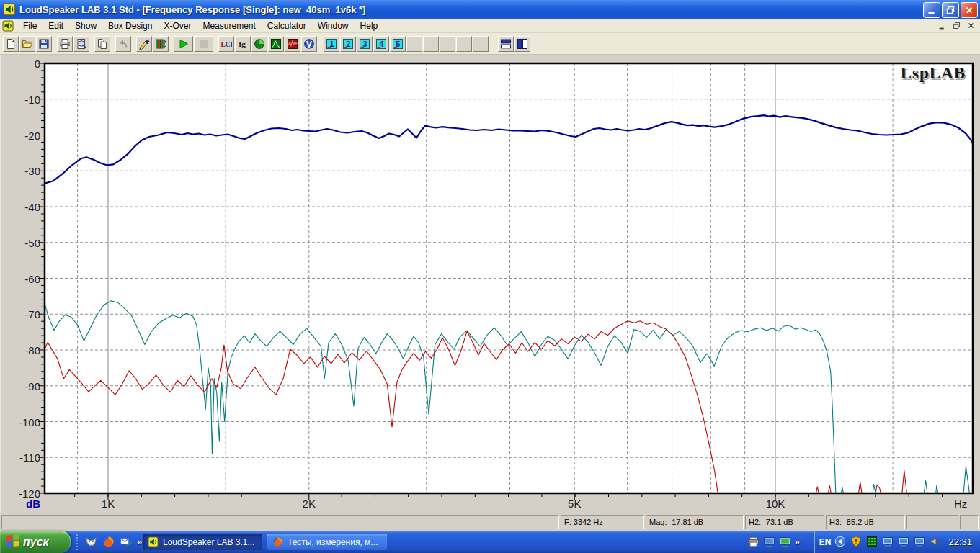 Image resolution: width=980 pixels, height=553 pixels. Describe the element at coordinates (65, 44) in the screenshot. I see `print-button` at that location.